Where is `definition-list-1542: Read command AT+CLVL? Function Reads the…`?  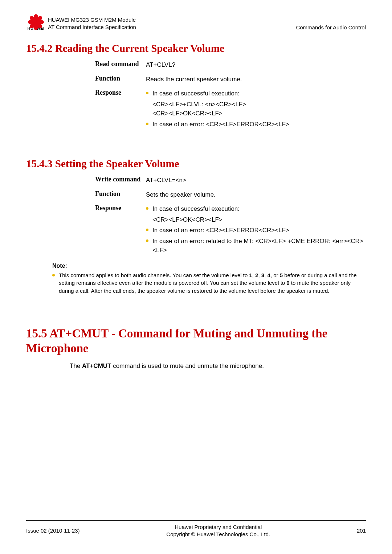 definition-list-1542: Read command AT+CLVL? Function Reads the… is located at coordinates (230, 95).